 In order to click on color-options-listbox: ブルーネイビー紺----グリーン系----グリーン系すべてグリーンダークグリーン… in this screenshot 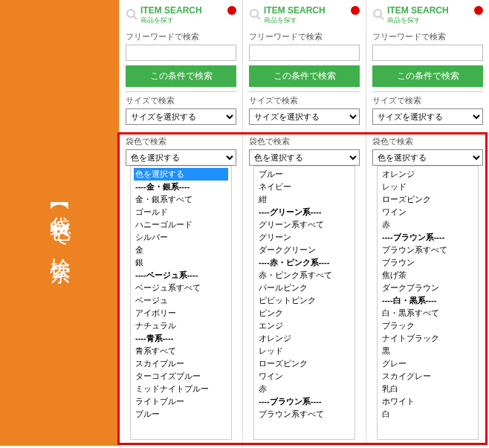, I will do `click(305, 303)`.